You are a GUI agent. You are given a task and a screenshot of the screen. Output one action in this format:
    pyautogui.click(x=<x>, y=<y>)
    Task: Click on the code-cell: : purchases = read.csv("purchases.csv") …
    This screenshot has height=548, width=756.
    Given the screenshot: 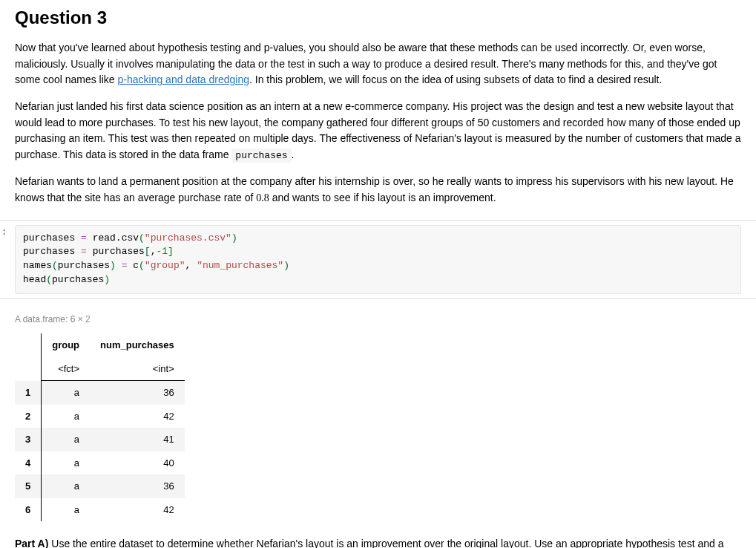 What is the action you would take?
    pyautogui.click(x=378, y=260)
    